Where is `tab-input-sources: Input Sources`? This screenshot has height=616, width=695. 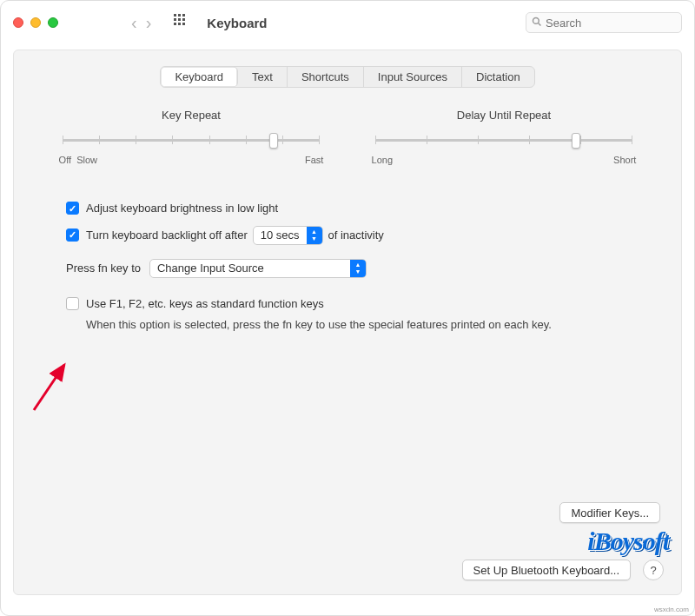 tab-input-sources: Input Sources is located at coordinates (414, 76).